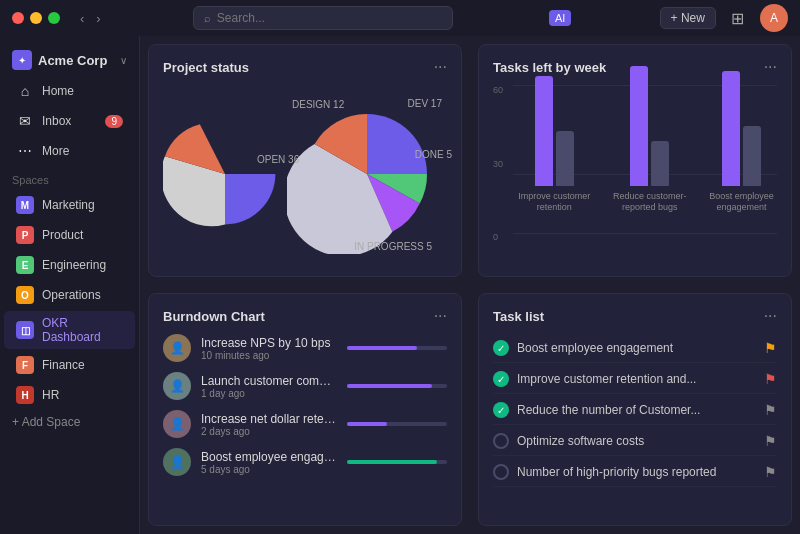 The image size is (800, 534). Describe the element at coordinates (25, 91) in the screenshot. I see `home-icon: ⌂` at that location.